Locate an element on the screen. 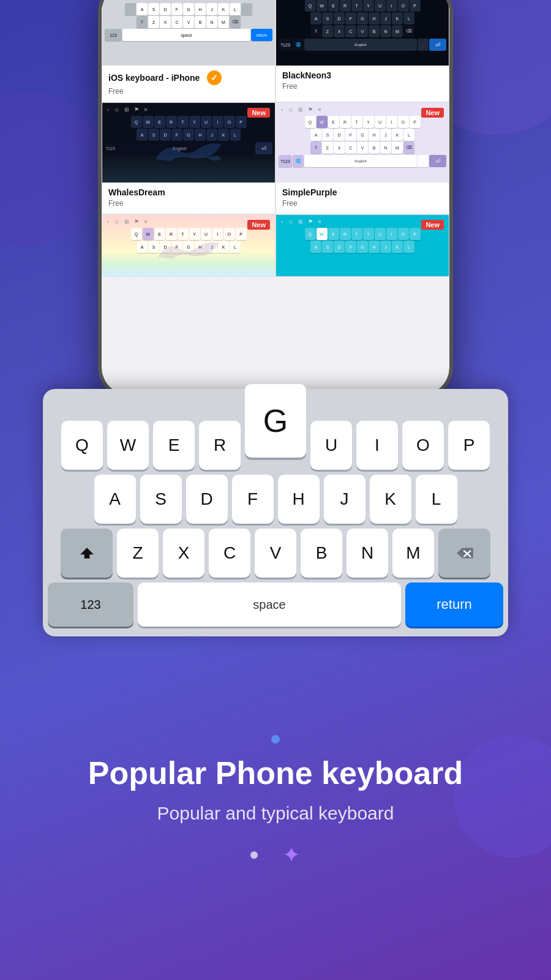  key-r: R is located at coordinates (220, 445).